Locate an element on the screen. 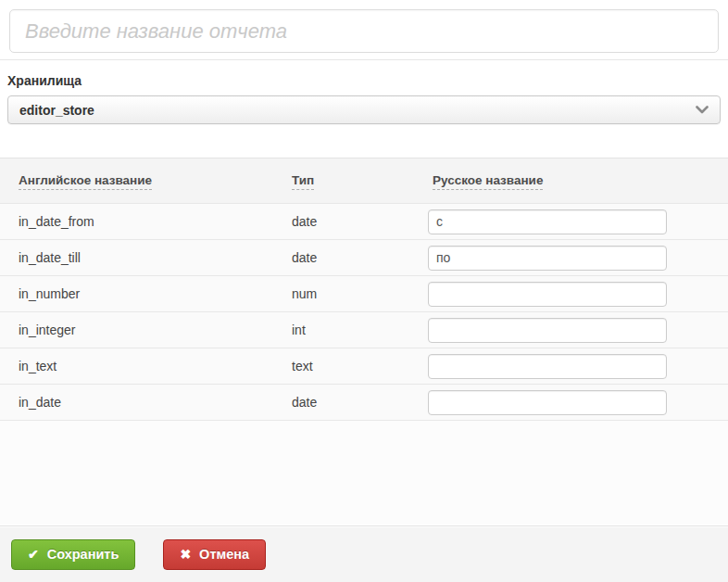  table-row: in_date_from date is located at coordinates (364, 222).